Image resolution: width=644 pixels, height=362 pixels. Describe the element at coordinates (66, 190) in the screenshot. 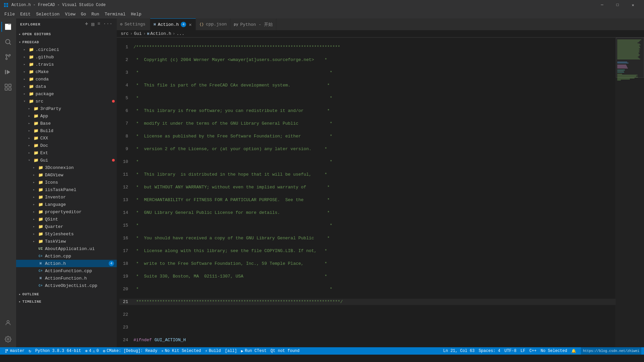

I see `tree-item-iistaskpanel: ▸ 📁 iisTaskPanel` at that location.